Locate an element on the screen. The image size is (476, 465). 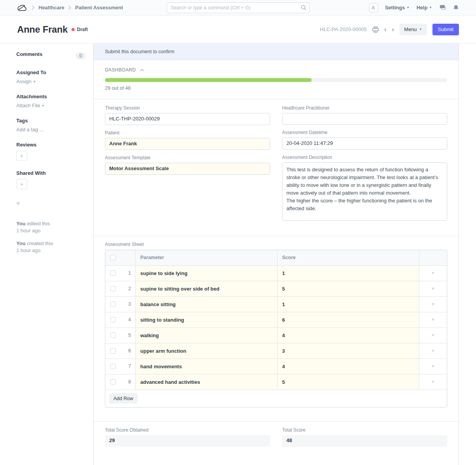
add-tag-input: Add a tag ... is located at coordinates (30, 130).